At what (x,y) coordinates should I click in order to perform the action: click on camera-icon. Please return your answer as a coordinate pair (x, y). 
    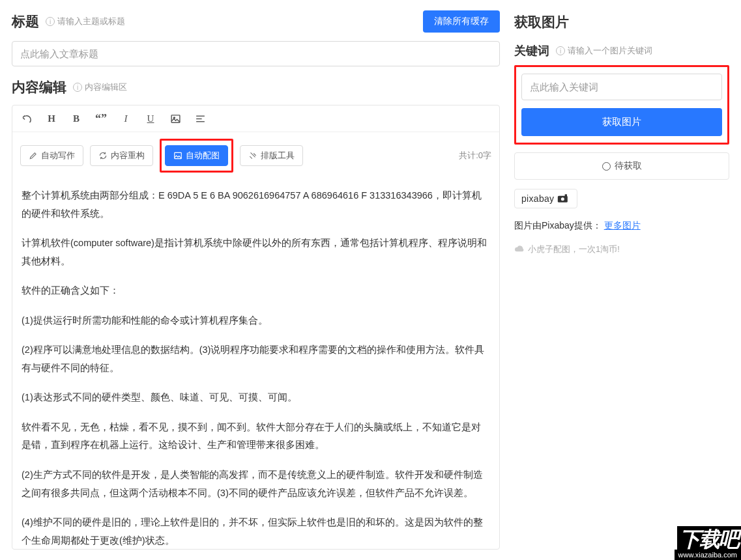
    Looking at the image, I should click on (564, 199).